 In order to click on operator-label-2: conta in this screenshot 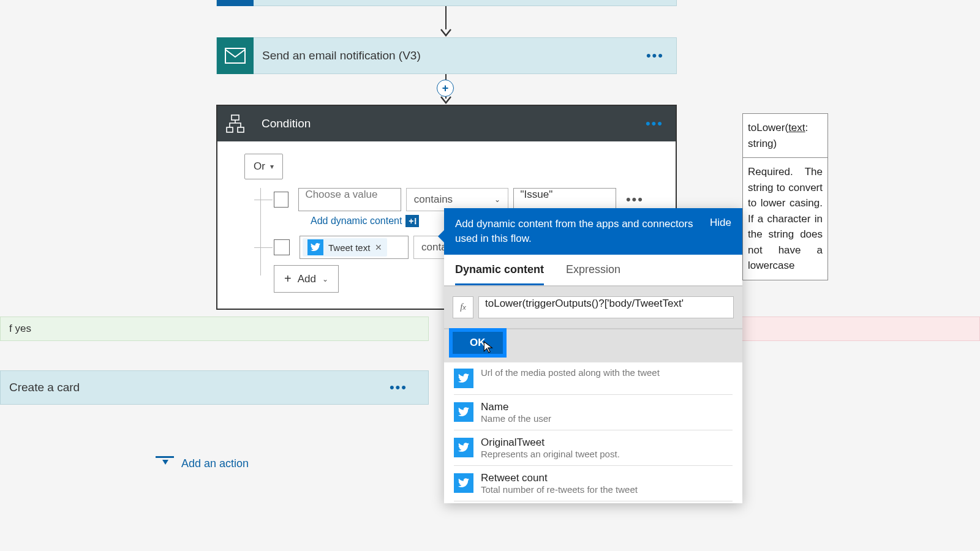, I will do `click(434, 247)`.